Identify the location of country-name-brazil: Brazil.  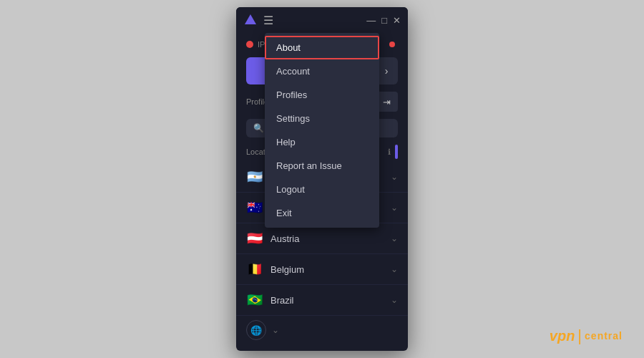
(331, 301).